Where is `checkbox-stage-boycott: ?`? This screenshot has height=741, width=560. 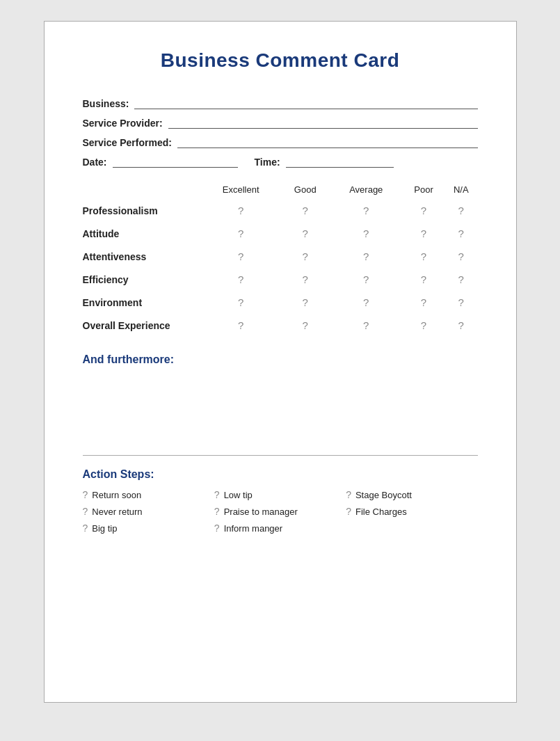
checkbox-stage-boycott: ? is located at coordinates (349, 495).